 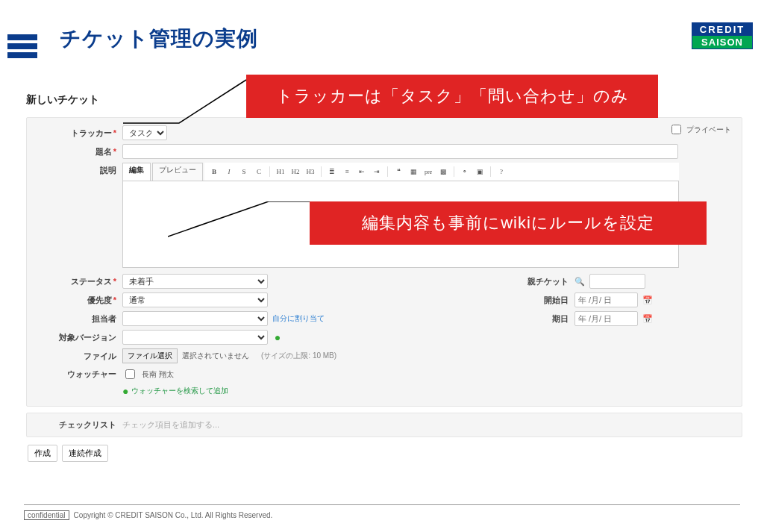 I want to click on toolbar-italic-icon: I, so click(x=229, y=172).